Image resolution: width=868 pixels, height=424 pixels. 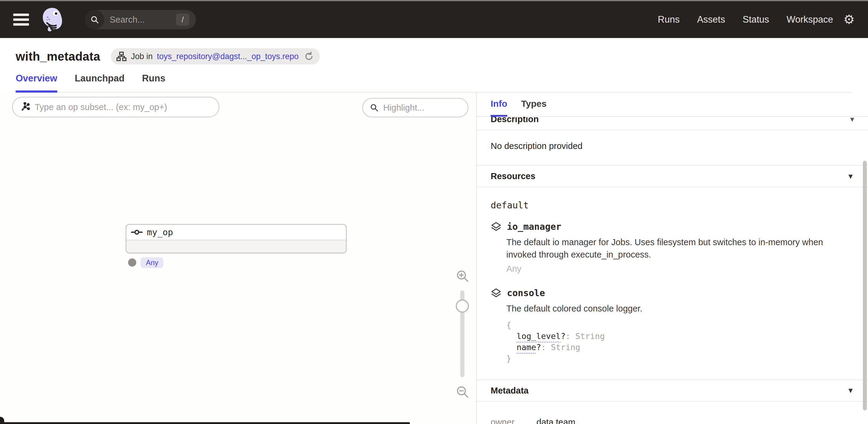 I want to click on section-description-header: Description ▾, so click(x=673, y=123).